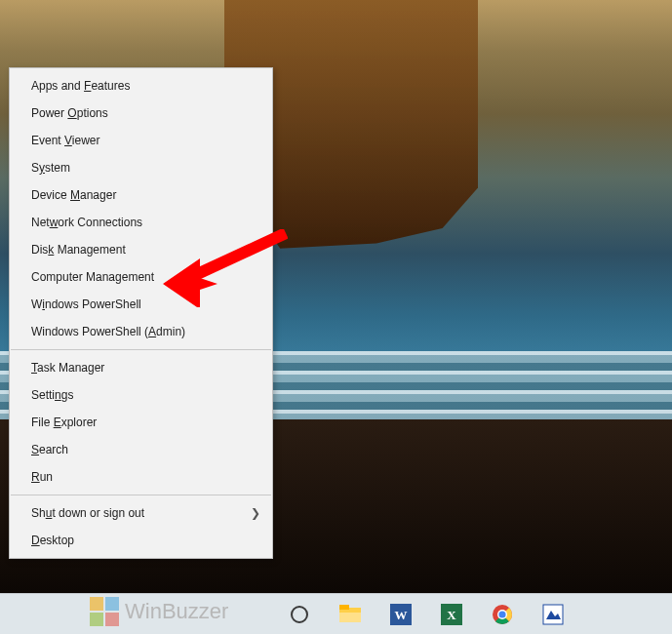  What do you see at coordinates (502, 614) in the screenshot?
I see `taskbar-chrome-icon` at bounding box center [502, 614].